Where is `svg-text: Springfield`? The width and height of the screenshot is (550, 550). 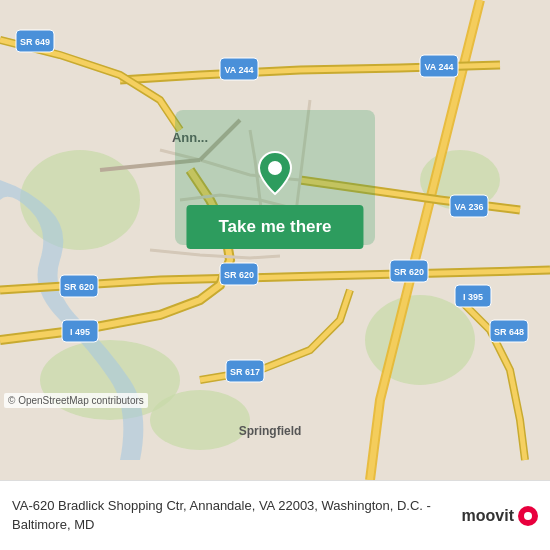
svg-text: Springfield is located at coordinates (270, 431).